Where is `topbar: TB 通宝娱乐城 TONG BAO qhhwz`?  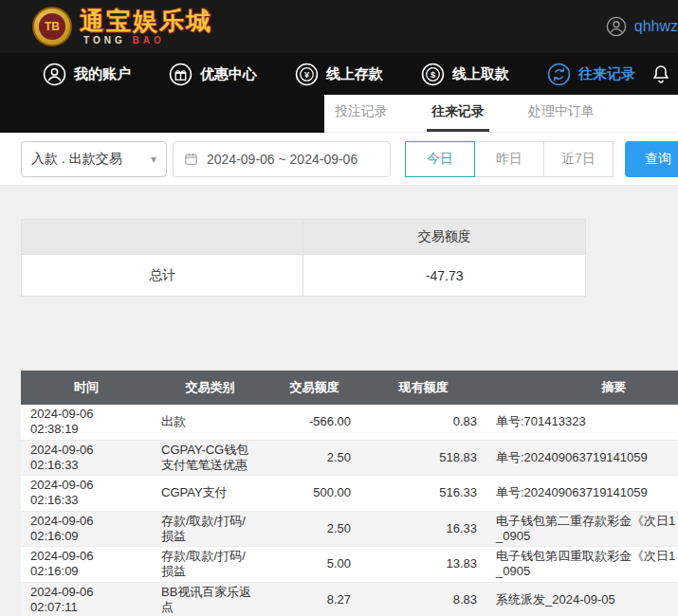
topbar: TB 通宝娱乐城 TONG BAO qhhwz is located at coordinates (339, 27).